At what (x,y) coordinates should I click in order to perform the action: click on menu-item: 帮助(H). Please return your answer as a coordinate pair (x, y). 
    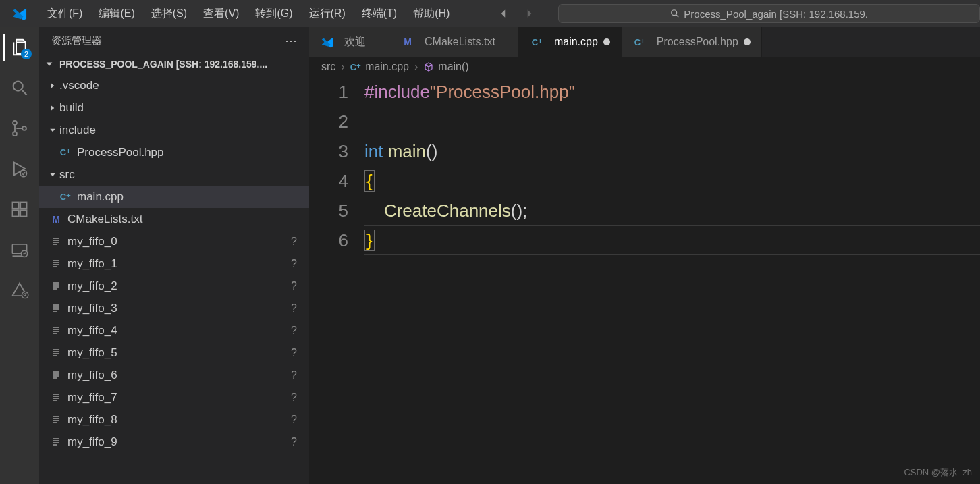
    Looking at the image, I should click on (431, 14).